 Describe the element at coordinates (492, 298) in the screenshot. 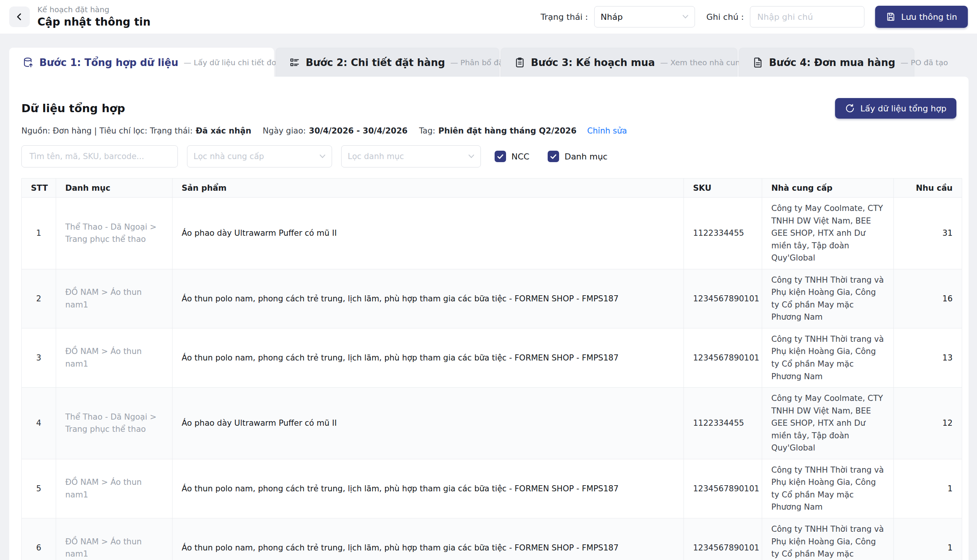

I see `table-row: 2ĐỒ NAM > Áo thun nam1Áo thun polo nam, …` at that location.